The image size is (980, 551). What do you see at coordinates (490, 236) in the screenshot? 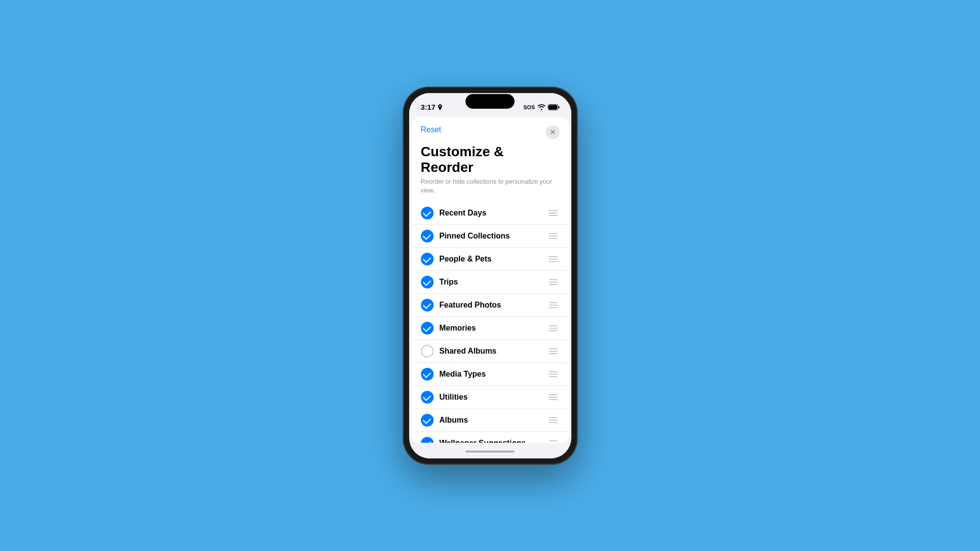
I see `item-label: Pinned Collections` at bounding box center [490, 236].